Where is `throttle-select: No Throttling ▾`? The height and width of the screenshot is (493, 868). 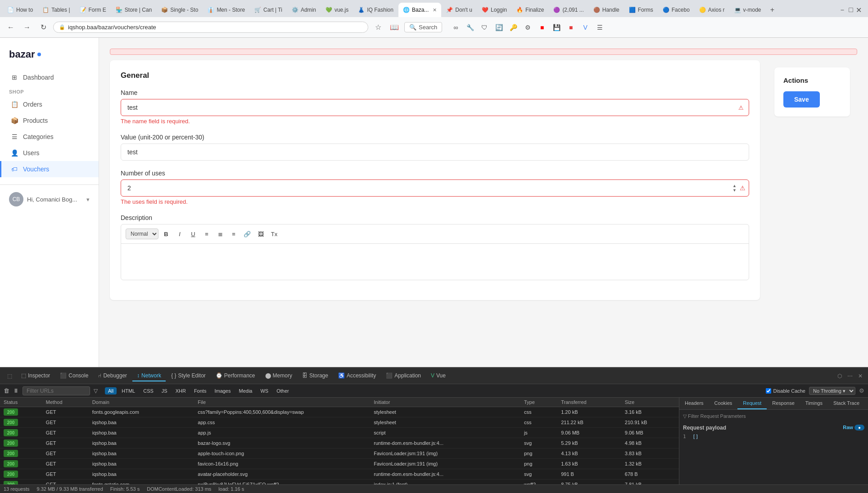 throttle-select: No Throttling ▾ is located at coordinates (832, 391).